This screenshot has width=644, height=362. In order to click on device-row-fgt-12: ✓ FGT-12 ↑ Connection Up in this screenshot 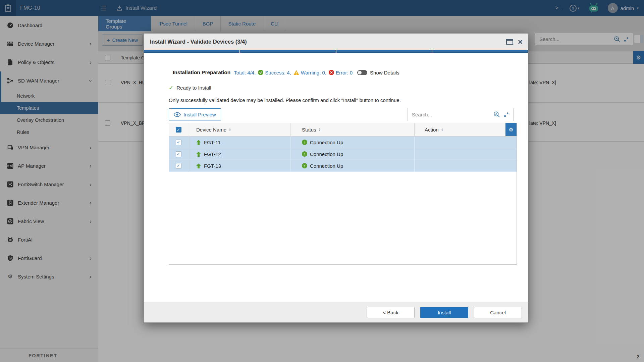, I will do `click(343, 154)`.